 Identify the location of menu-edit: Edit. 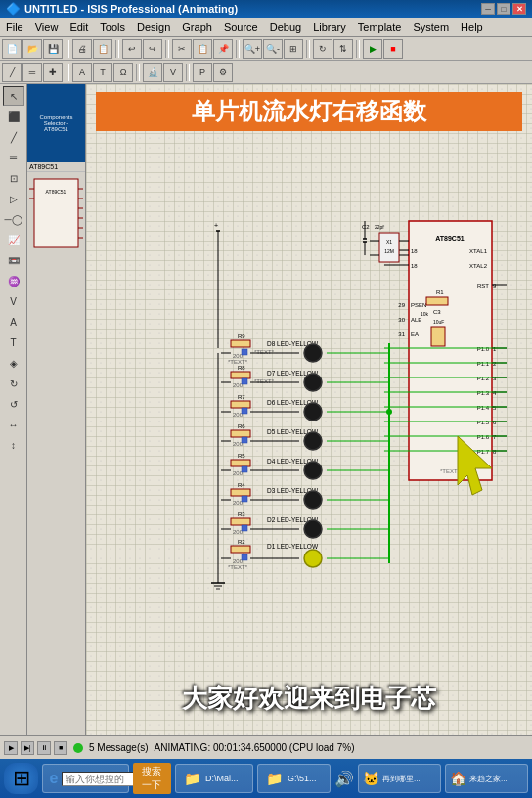
(78, 27).